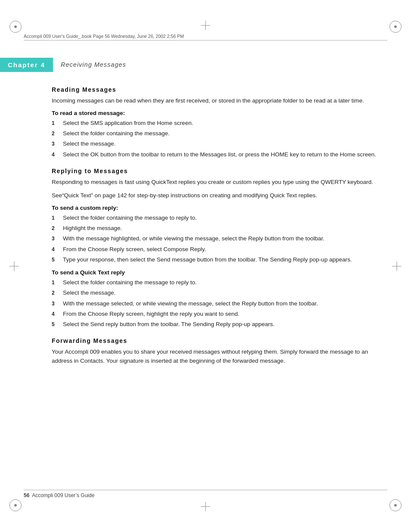 This screenshot has height=532, width=411. Describe the element at coordinates (216, 249) in the screenshot. I see `list-item: 4 From the Choose Reply screen, select C…` at that location.